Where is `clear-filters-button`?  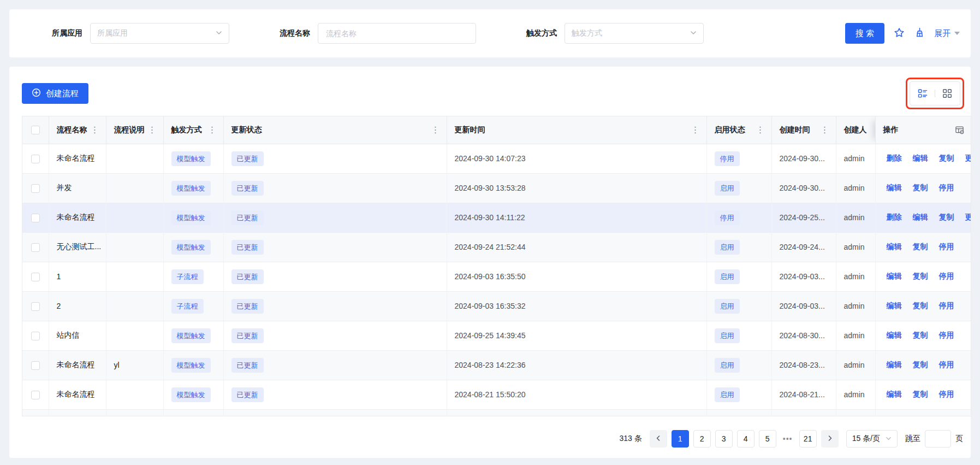 clear-filters-button is located at coordinates (919, 33).